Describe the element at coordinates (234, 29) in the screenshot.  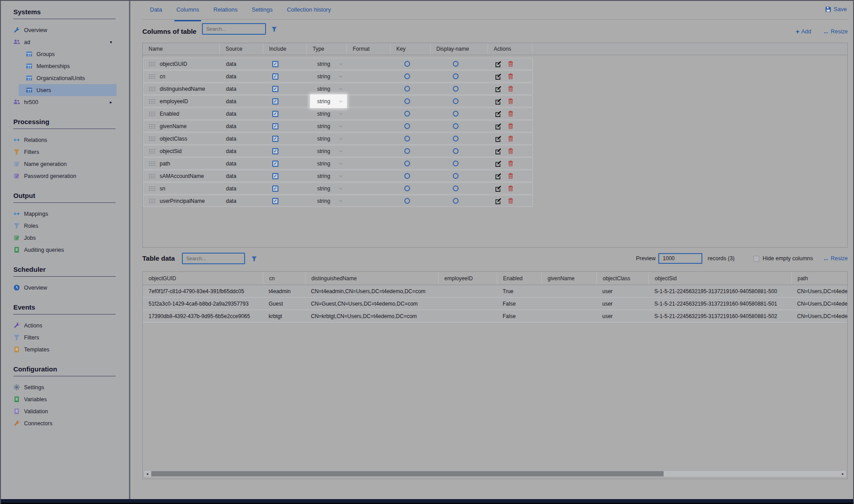
I see `columns-search-box` at that location.